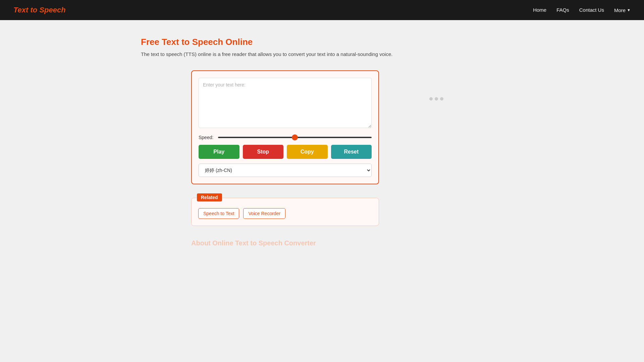  I want to click on nav-links: Home FAQs Contact Us More ▼, so click(582, 10).